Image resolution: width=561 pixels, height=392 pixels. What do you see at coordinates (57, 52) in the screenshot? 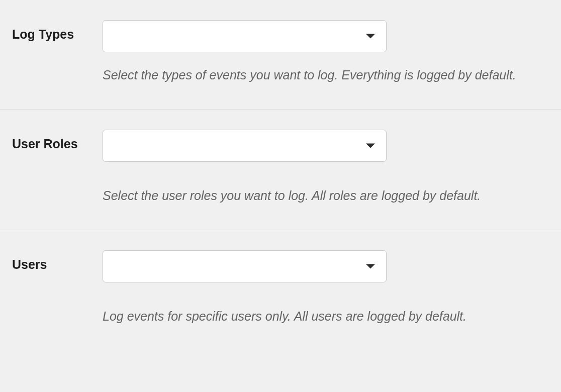
I see `setting-label-wrapper: Log Types` at bounding box center [57, 52].